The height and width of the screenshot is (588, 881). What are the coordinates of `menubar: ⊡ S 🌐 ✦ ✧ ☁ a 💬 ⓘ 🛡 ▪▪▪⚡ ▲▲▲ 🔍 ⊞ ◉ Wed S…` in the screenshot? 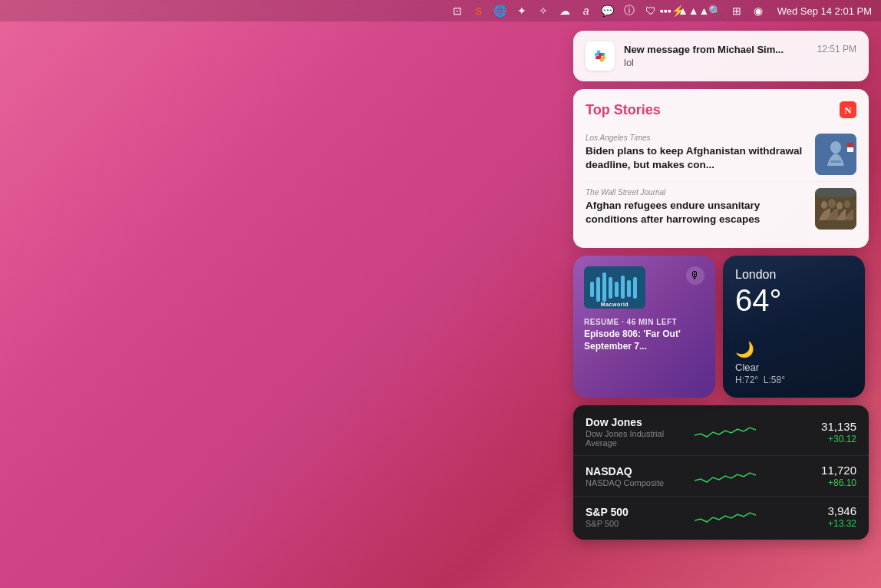 It's located at (440, 11).